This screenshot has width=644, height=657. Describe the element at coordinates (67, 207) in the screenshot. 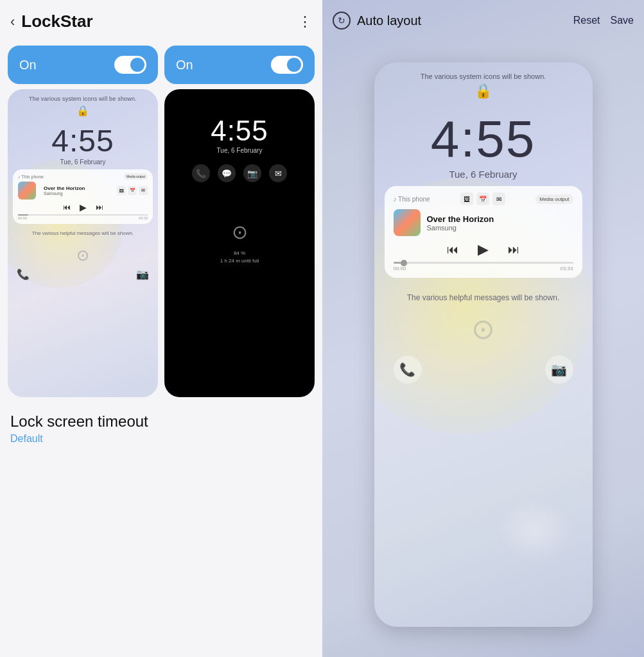

I see `prev-button: ⏮` at that location.